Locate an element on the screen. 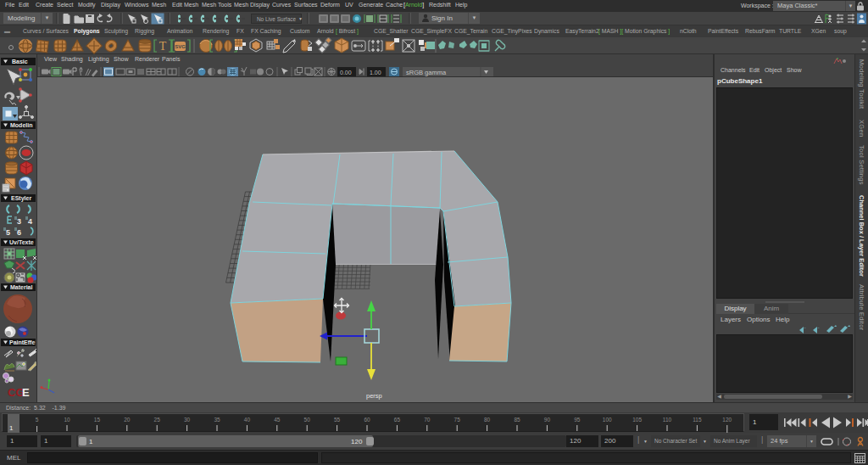 The width and height of the screenshot is (868, 465). svg-text: 3 is located at coordinates (19, 221).